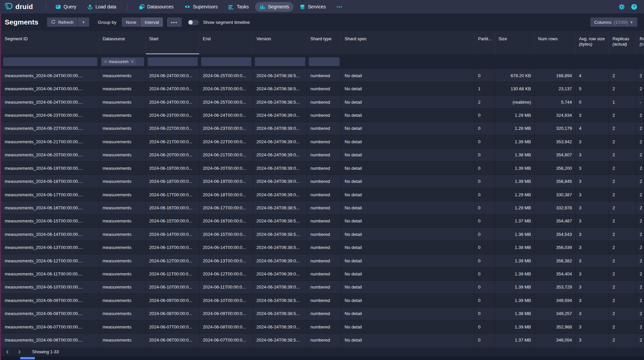 The image size is (644, 360). What do you see at coordinates (226, 62) in the screenshot?
I see `filter-cell` at bounding box center [226, 62].